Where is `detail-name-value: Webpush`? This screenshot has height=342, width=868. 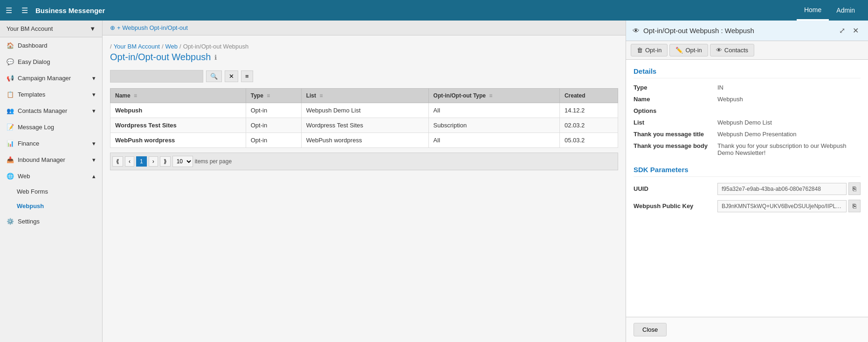
detail-name-value: Webpush is located at coordinates (789, 99).